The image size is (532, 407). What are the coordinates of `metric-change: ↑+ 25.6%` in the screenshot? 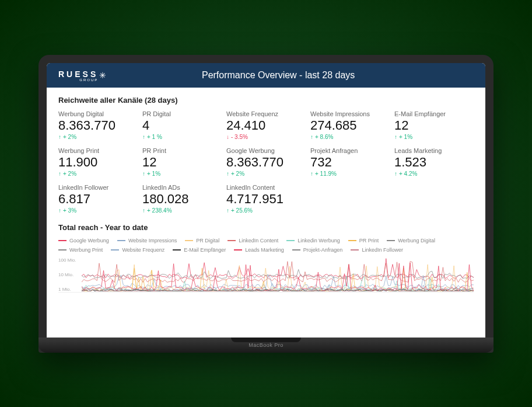 It's located at (266, 210).